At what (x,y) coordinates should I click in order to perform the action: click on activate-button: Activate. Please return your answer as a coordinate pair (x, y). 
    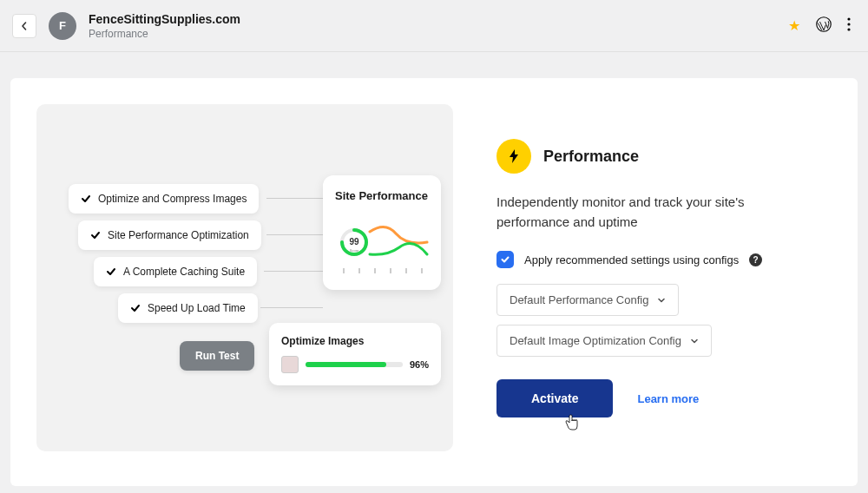
    Looking at the image, I should click on (555, 398).